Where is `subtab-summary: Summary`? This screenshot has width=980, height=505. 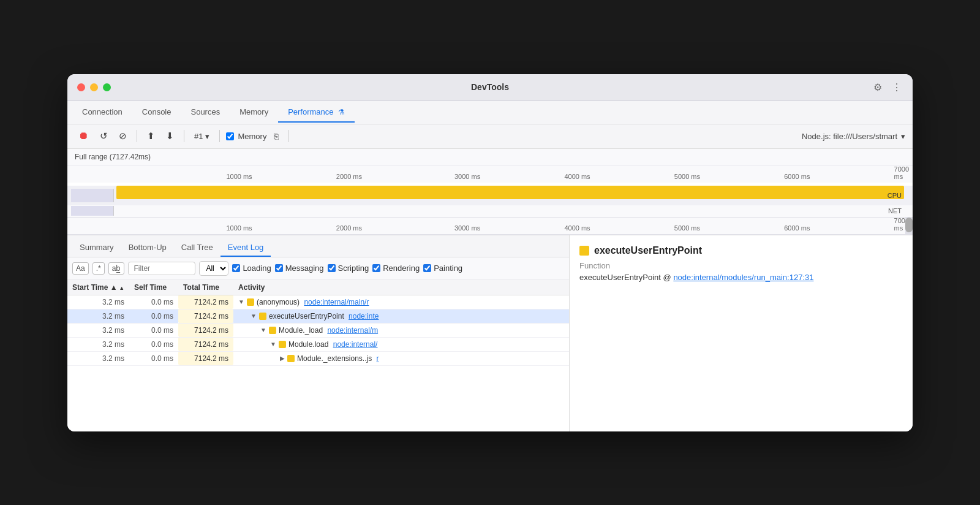 subtab-summary: Summary is located at coordinates (97, 248).